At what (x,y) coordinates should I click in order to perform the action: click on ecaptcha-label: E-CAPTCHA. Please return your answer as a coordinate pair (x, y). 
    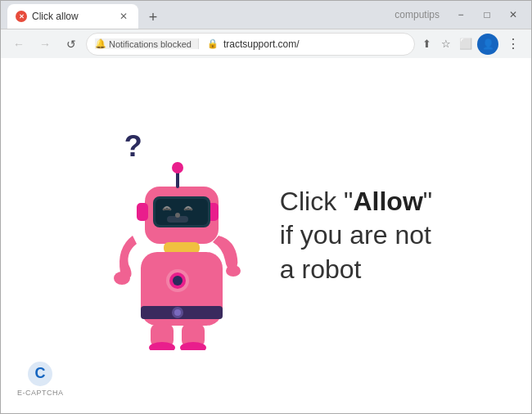
    Looking at the image, I should click on (41, 393).